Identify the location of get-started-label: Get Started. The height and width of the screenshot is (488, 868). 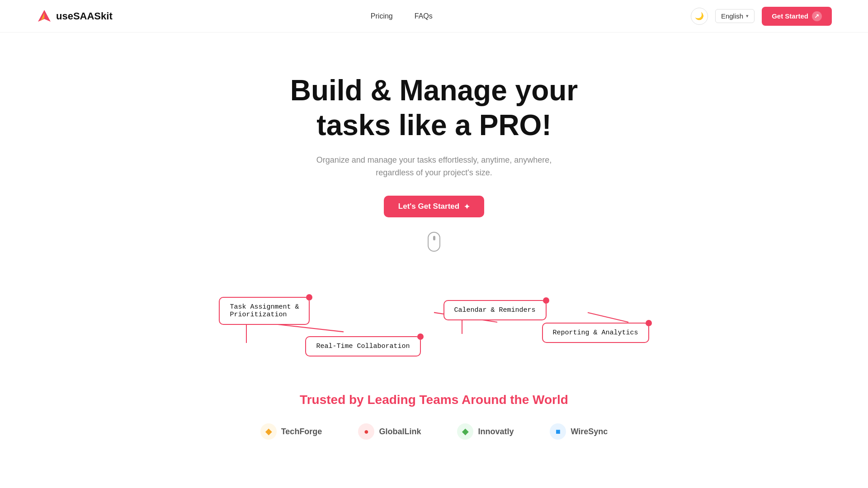
(790, 16).